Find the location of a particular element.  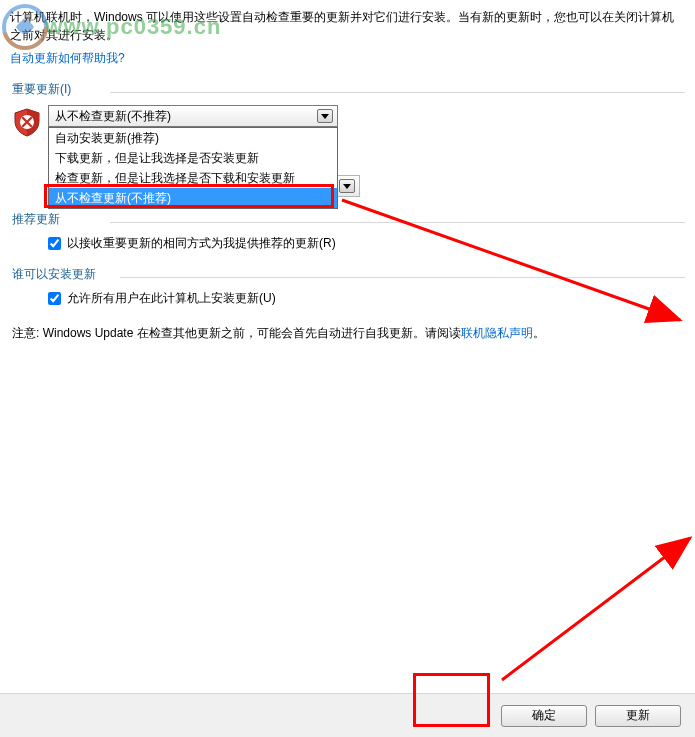

privacy-note: 注意: Windows Update 在检查其他更新之前，可能会首先自动进行自我… is located at coordinates (348, 334).